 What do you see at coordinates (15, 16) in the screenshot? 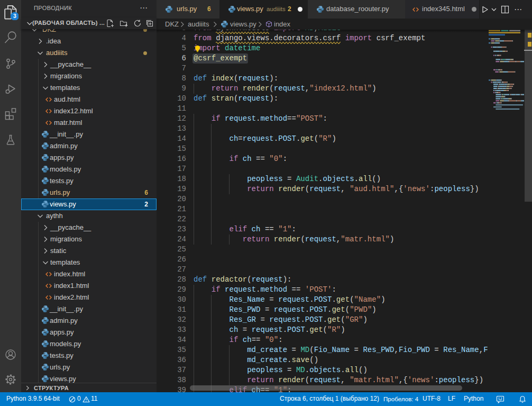
I see `svg-text: 3` at bounding box center [15, 16].